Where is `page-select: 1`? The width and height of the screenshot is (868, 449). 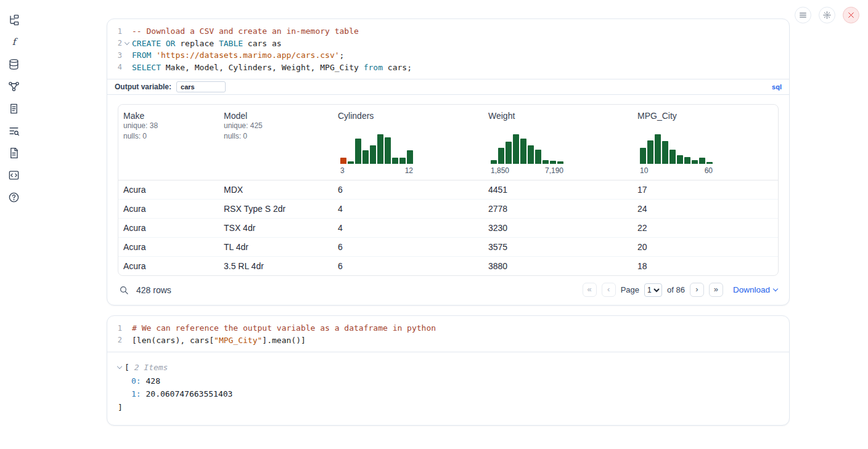
page-select: 1 is located at coordinates (653, 290).